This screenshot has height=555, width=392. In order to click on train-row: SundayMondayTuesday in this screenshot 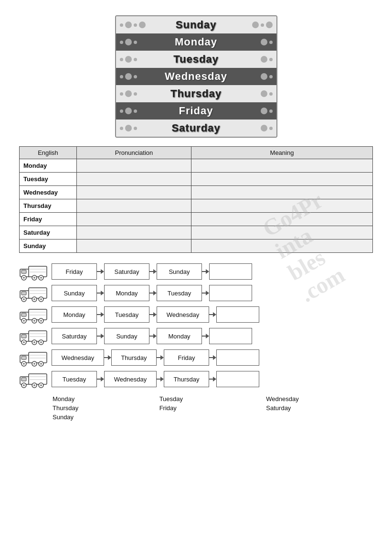, I will do `click(196, 293)`.